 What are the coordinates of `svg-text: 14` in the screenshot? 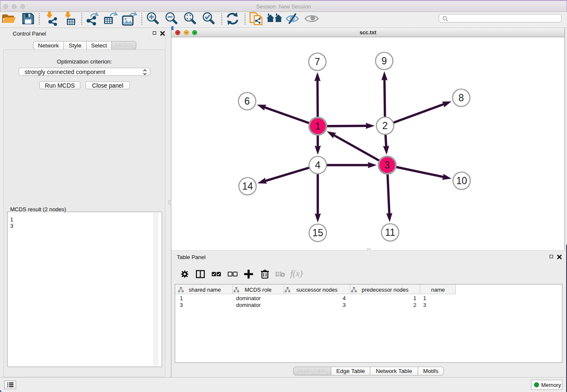 It's located at (248, 186).